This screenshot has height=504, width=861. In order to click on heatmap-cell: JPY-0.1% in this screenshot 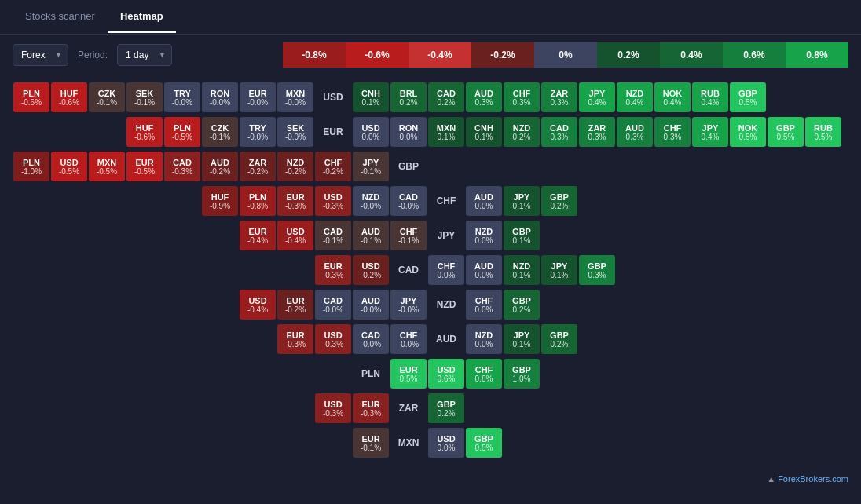, I will do `click(371, 166)`.